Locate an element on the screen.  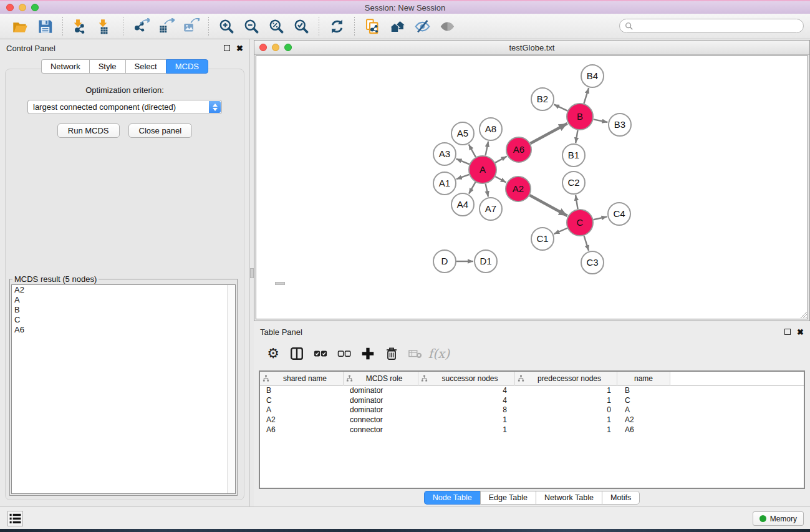
delete-columns-icon is located at coordinates (392, 354).